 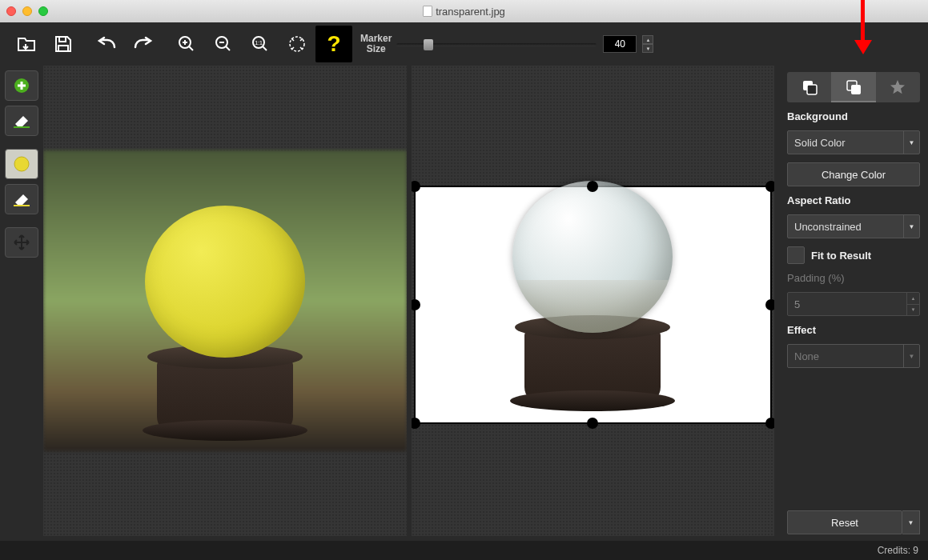 I want to click on foreground-brush-button, so click(x=22, y=164).